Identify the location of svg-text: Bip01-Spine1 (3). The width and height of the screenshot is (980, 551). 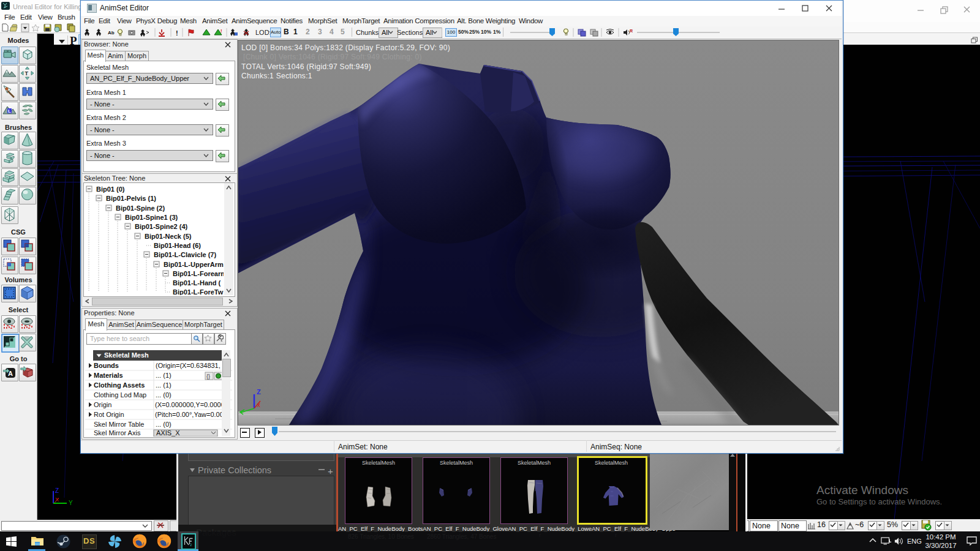
(152, 217).